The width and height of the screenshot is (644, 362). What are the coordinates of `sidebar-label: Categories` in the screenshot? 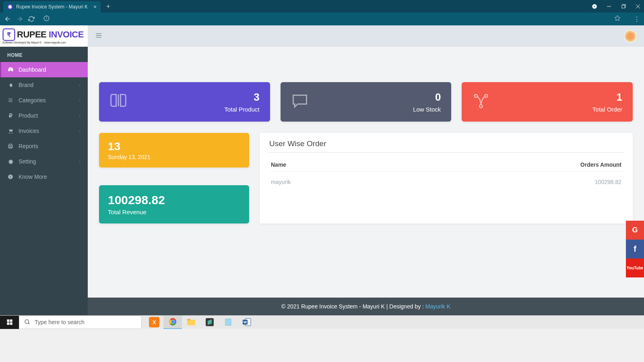 It's located at (32, 100).